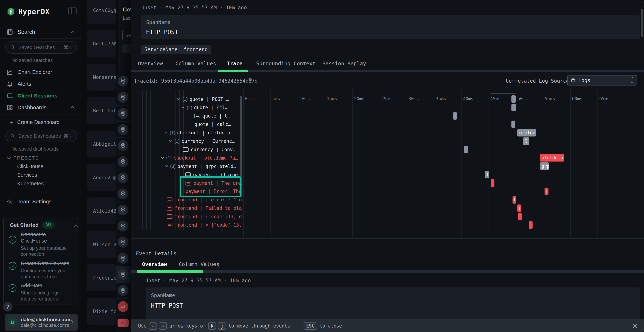  Describe the element at coordinates (642, 22) in the screenshot. I see `page-vscrollbar` at that location.